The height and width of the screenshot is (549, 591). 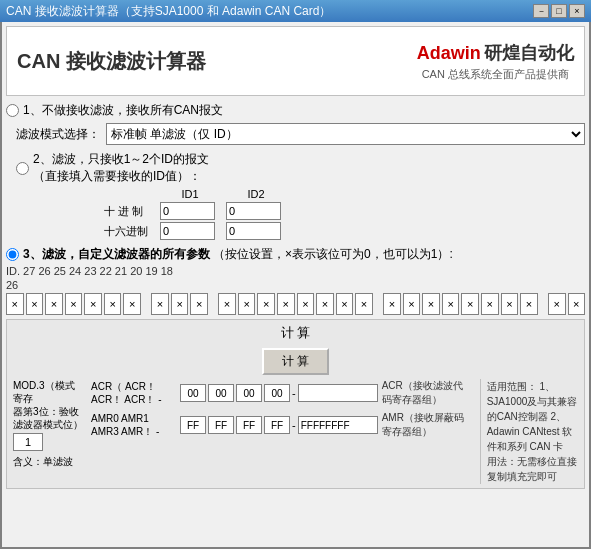 What do you see at coordinates (296, 61) in the screenshot?
I see `header-section: CAN 接收滤波计算器 Adawin 研煌自动化 CAN 总线系统全面产品提供商` at bounding box center [296, 61].